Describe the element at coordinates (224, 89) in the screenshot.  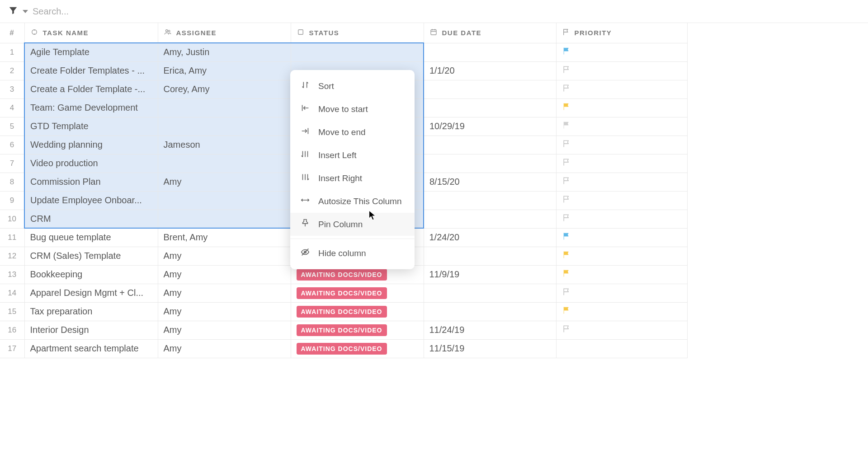
I see `assignee-cell: Corey, Amy` at that location.